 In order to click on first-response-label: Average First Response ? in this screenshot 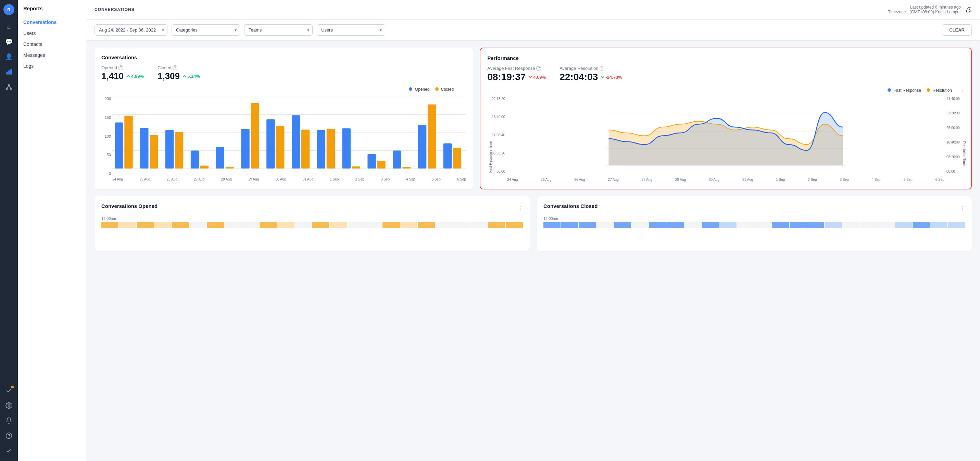, I will do `click(517, 69)`.